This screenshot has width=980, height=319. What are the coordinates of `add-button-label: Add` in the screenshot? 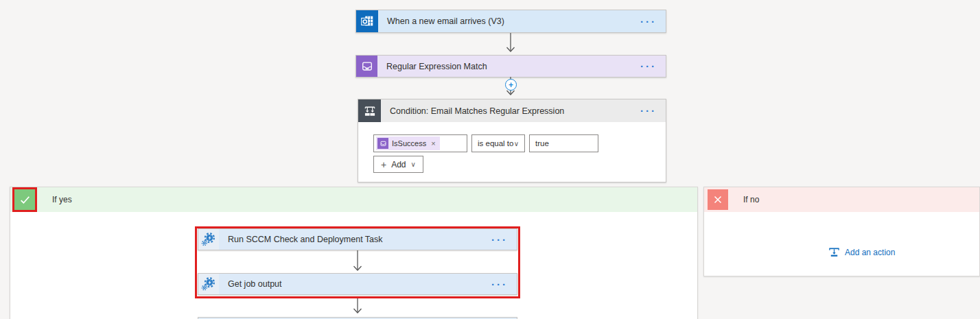 It's located at (398, 165).